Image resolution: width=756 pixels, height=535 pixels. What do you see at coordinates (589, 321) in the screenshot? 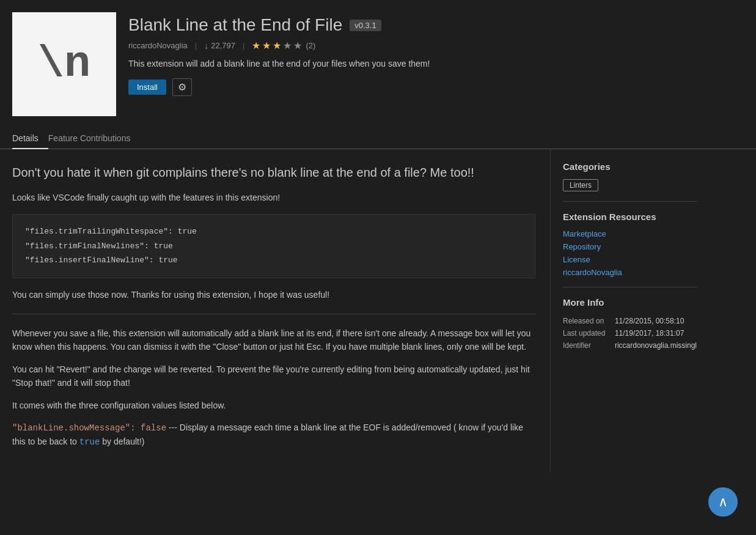
I see `released-label: Released on` at bounding box center [589, 321].